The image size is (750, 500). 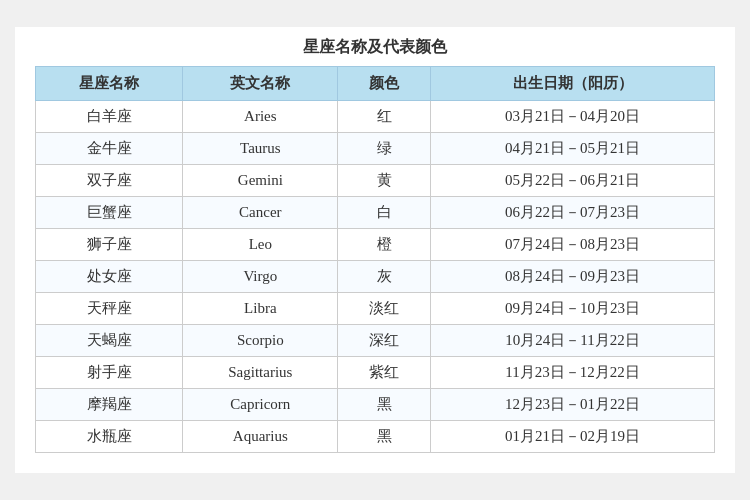 What do you see at coordinates (376, 181) in the screenshot?
I see `table-row: 双子座Gemini黄05月22日－06月21日` at bounding box center [376, 181].